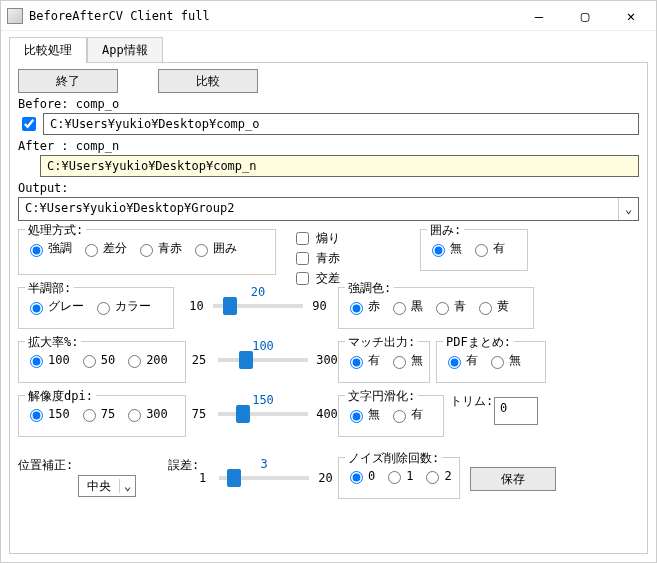 The width and height of the screenshot is (657, 563). Describe the element at coordinates (102, 416) in the screenshot. I see `group-dpi: 解像度dpi: 150 75 300` at that location.